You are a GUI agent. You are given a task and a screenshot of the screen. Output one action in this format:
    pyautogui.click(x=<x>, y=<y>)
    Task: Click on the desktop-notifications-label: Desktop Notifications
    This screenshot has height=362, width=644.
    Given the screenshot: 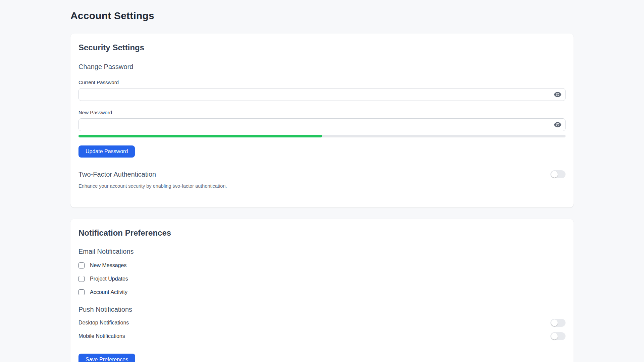 What is the action you would take?
    pyautogui.click(x=104, y=323)
    